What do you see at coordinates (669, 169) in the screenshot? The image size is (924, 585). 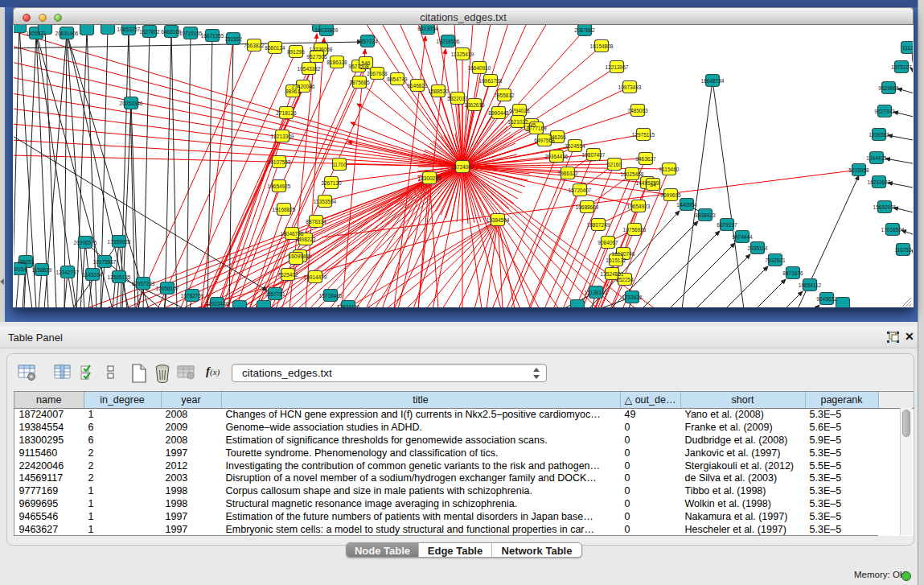 I see `svg-text: 9115460` at bounding box center [669, 169].